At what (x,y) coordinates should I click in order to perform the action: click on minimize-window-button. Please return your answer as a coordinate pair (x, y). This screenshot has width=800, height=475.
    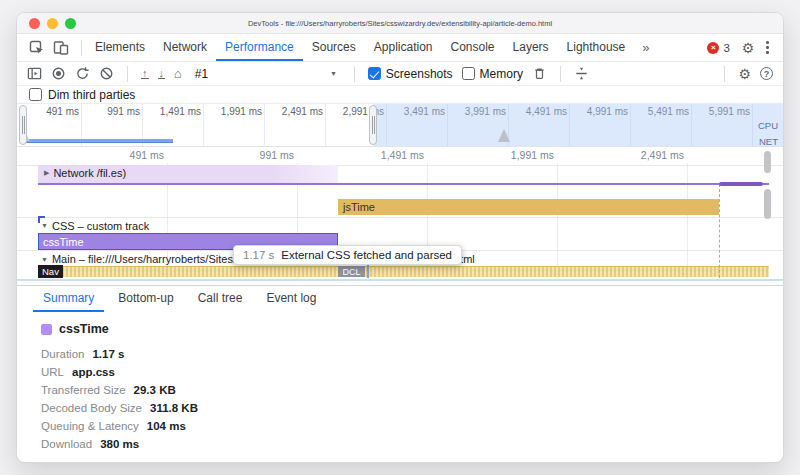
    Looking at the image, I should click on (52, 24).